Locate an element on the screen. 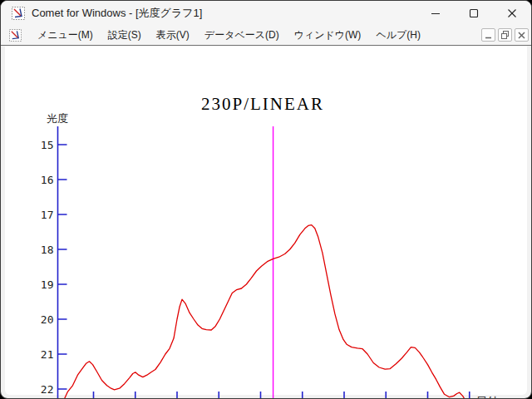 The image size is (532, 399). menu-bar: メニュー(M) 設定(S) 表示(V) データベース(D) ウィンドウ(W) ヘ… is located at coordinates (266, 36).